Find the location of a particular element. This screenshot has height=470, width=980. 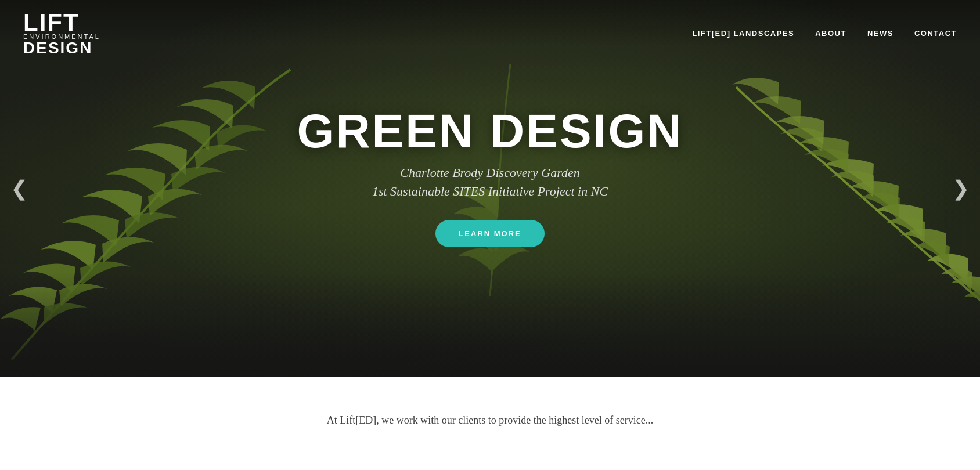

nav-item-contact: CONTACT is located at coordinates (936, 34).